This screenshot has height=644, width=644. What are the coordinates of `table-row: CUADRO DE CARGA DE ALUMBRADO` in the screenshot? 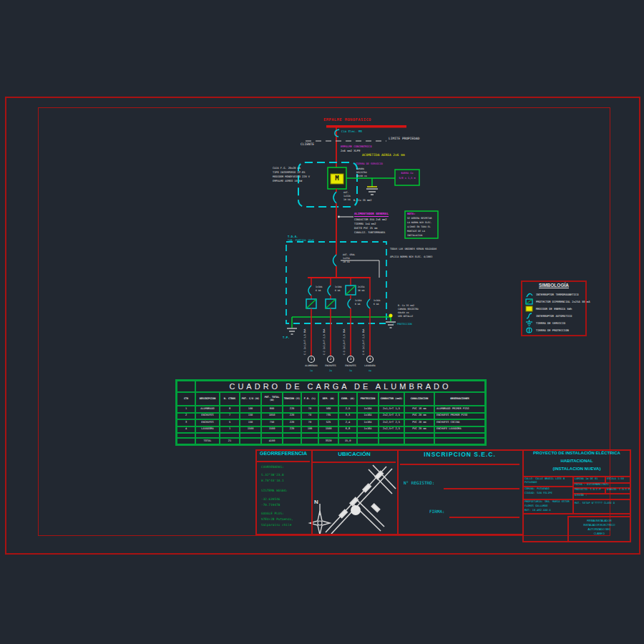 It's located at (331, 386).